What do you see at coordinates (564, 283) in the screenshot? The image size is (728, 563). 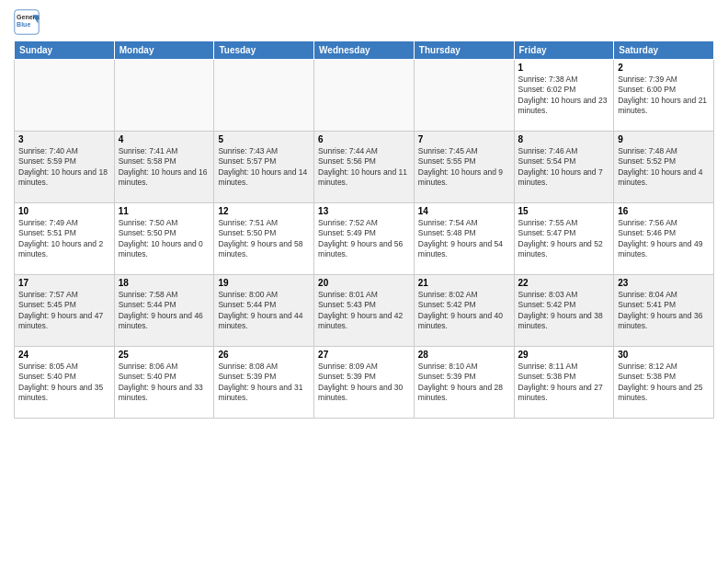 I see `day-number: 22` at bounding box center [564, 283].